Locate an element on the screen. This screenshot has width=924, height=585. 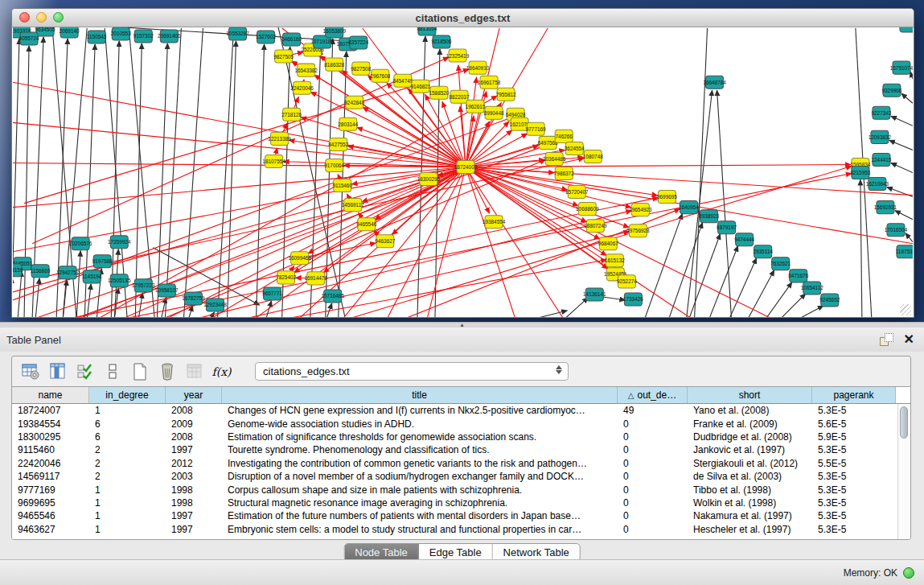
graph-node: 9242848 is located at coordinates (354, 102).